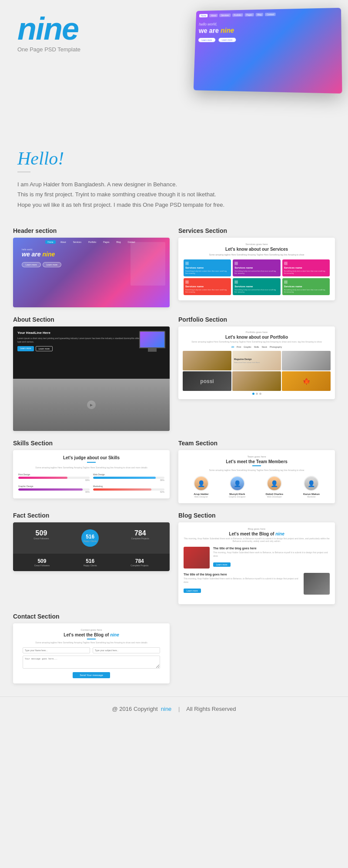 This screenshot has width=348, height=868. Describe the element at coordinates (152, 350) in the screenshot. I see `monitor-stand` at that location.